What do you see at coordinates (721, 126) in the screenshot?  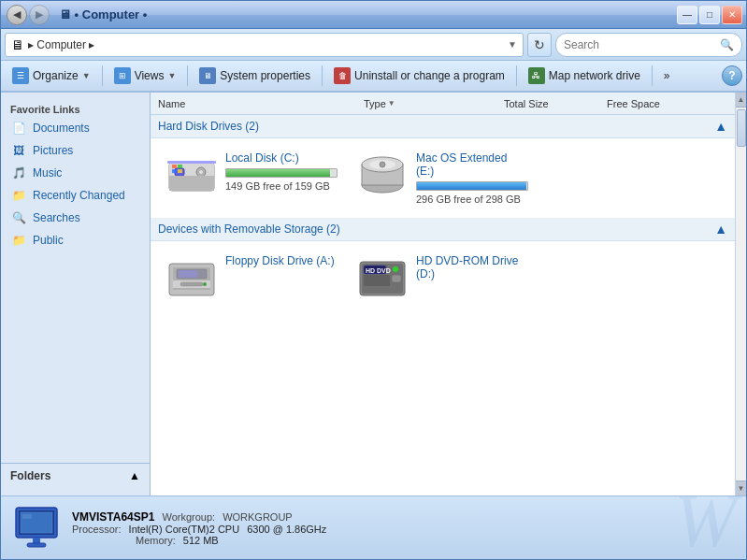 I see `hard-disk-collapse: ▲` at bounding box center [721, 126].